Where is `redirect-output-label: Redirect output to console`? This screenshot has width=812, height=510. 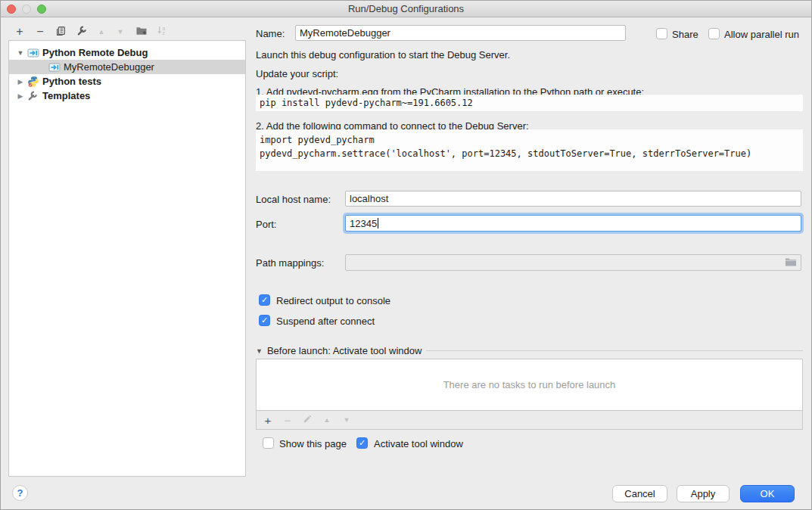 redirect-output-label: Redirect output to console is located at coordinates (333, 301).